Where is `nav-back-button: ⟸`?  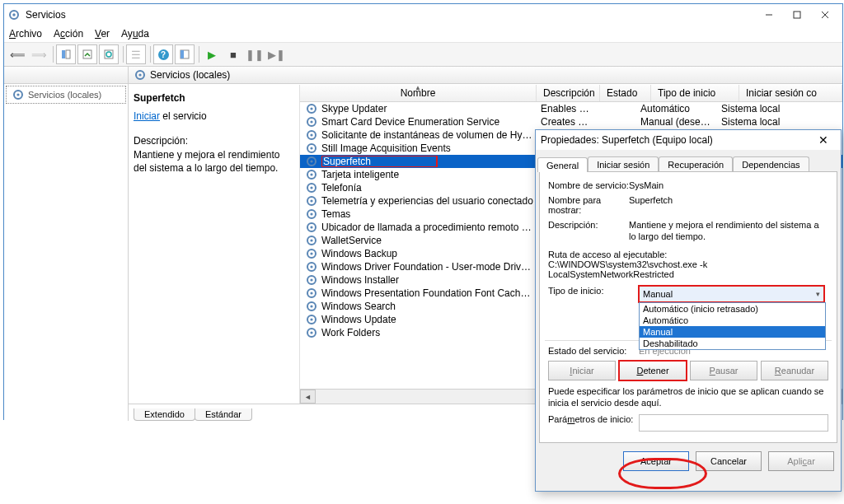
nav-back-button: ⟸ is located at coordinates (17, 54).